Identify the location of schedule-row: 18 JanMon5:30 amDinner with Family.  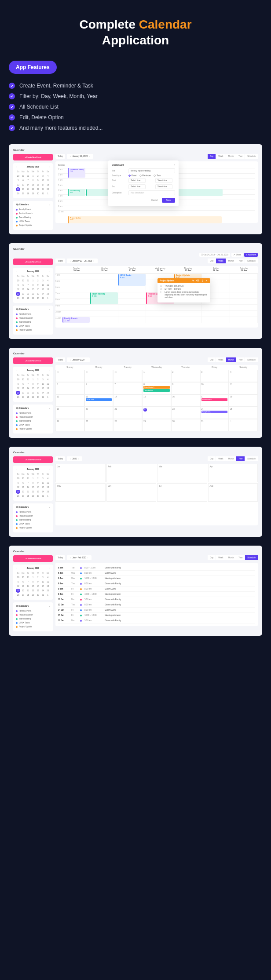
(157, 621).